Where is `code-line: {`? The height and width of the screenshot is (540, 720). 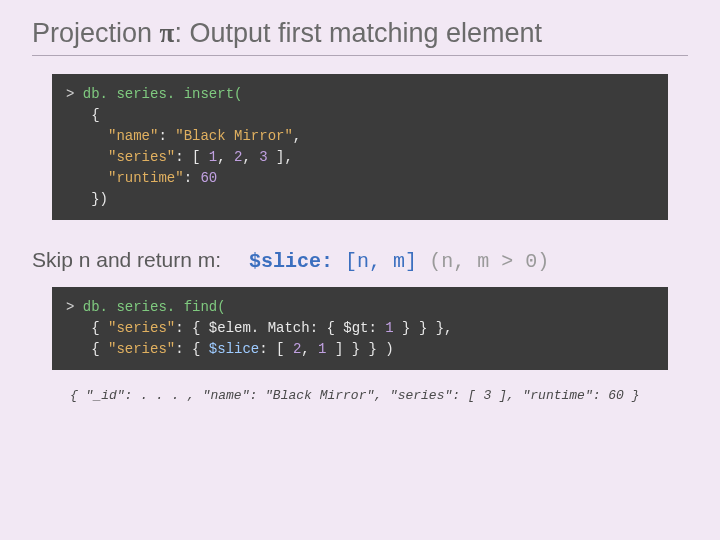 code-line: { is located at coordinates (83, 115).